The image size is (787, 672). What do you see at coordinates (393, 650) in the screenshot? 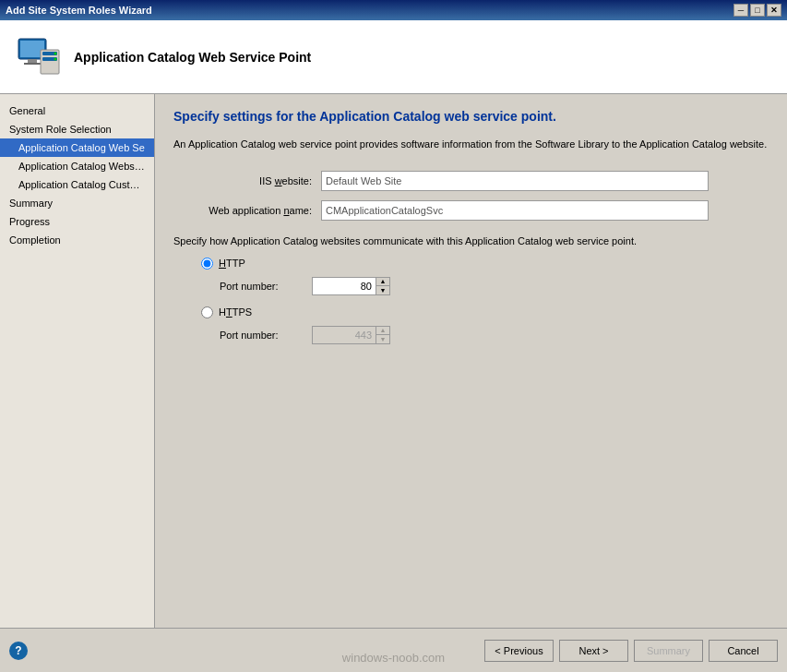
I see `wizard-footer: ? < Previous Next > Summary Cancel` at bounding box center [393, 650].